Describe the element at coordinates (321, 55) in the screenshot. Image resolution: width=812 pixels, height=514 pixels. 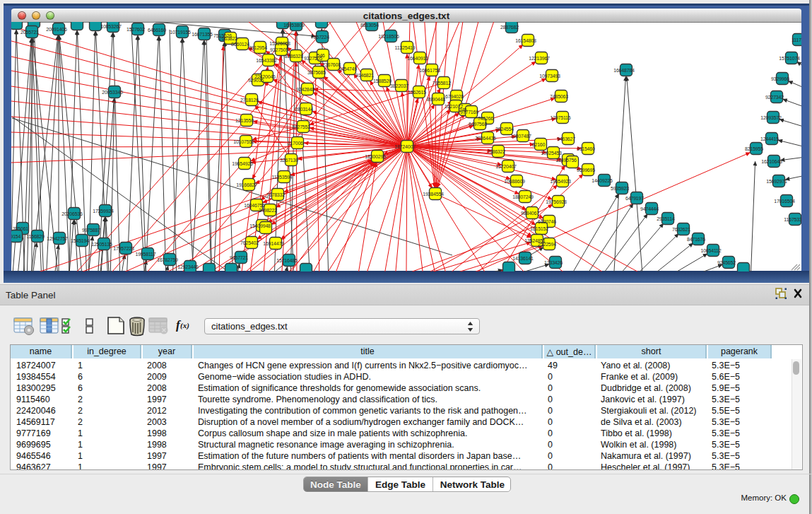
I see `svg-text: 546` at that location.